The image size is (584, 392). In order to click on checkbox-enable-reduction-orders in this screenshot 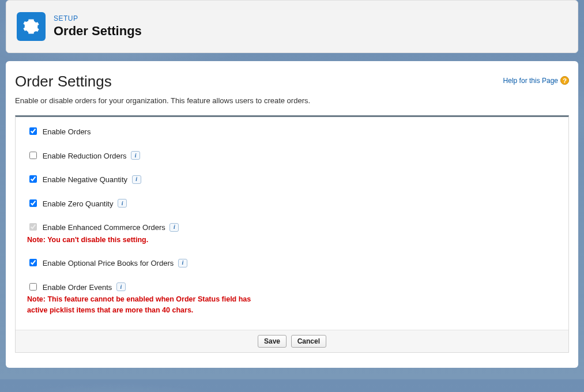, I will do `click(33, 156)`.